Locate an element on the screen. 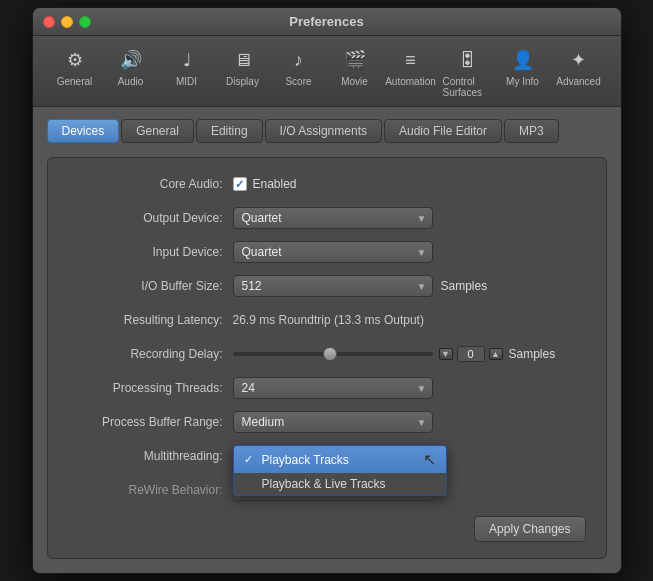 The height and width of the screenshot is (581, 653). automation-icon: ≡ is located at coordinates (411, 60).